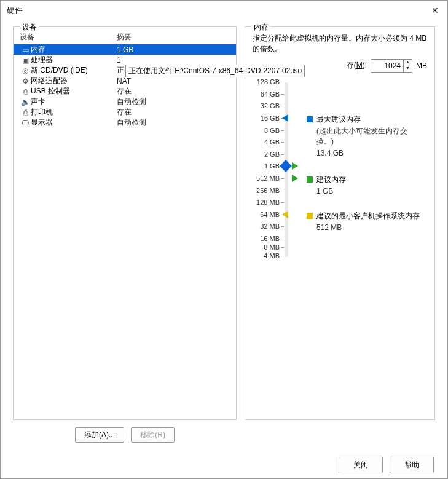 This screenshot has width=448, height=479. What do you see at coordinates (152, 435) in the screenshot?
I see `remove-button: 移除(R)` at bounding box center [152, 435].